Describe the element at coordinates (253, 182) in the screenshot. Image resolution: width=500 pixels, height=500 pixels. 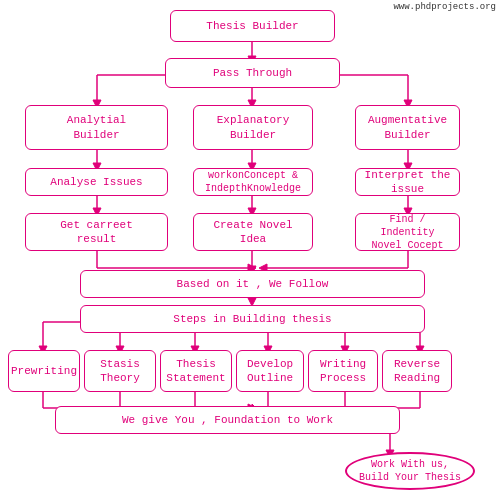
I see `workon-concept-box: workonConcept & IndepthKnowledge` at that location.